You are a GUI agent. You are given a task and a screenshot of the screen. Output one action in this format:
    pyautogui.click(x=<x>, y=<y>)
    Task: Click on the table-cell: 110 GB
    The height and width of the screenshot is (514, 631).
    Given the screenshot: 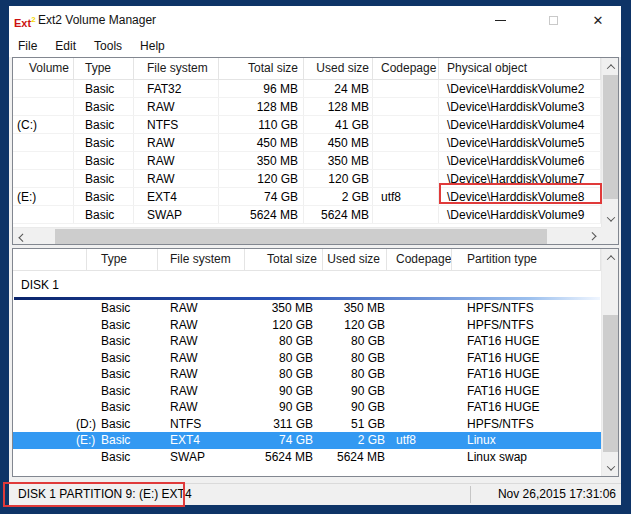 What is the action you would take?
    pyautogui.click(x=262, y=124)
    